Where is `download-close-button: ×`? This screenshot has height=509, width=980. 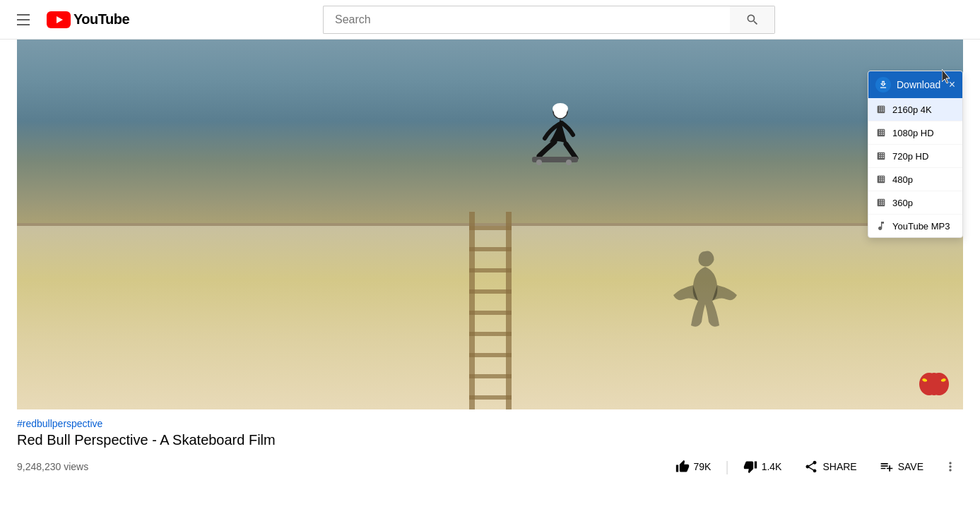 download-close-button: × is located at coordinates (952, 85).